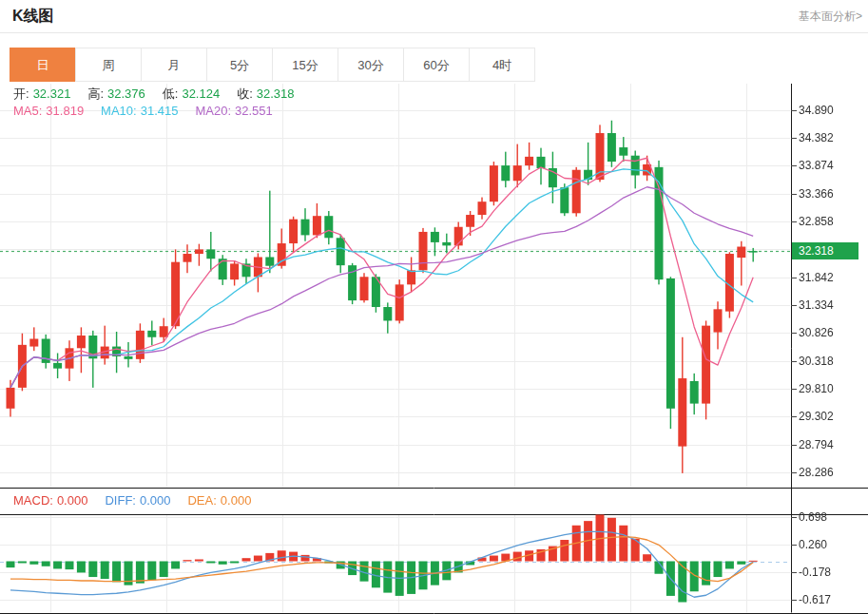 The width and height of the screenshot is (868, 614). Describe the element at coordinates (832, 361) in the screenshot. I see `price-tick-8: 30.318` at that location.